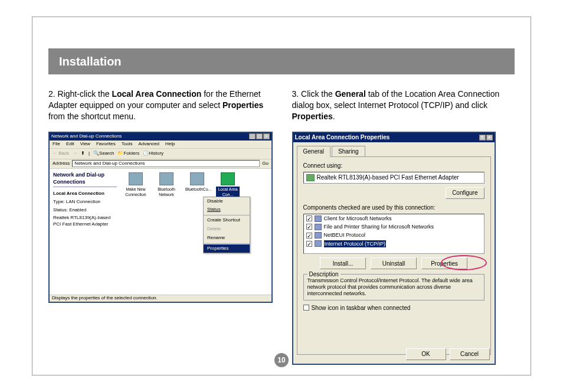  Describe the element at coordinates (348, 151) in the screenshot. I see `tab-sharing: Sharing` at that location.